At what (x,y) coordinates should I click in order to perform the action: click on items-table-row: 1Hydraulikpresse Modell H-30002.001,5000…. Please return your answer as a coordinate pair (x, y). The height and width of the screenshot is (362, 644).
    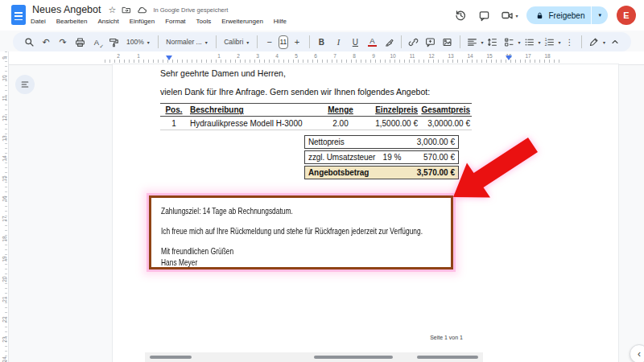
    Looking at the image, I should click on (316, 124).